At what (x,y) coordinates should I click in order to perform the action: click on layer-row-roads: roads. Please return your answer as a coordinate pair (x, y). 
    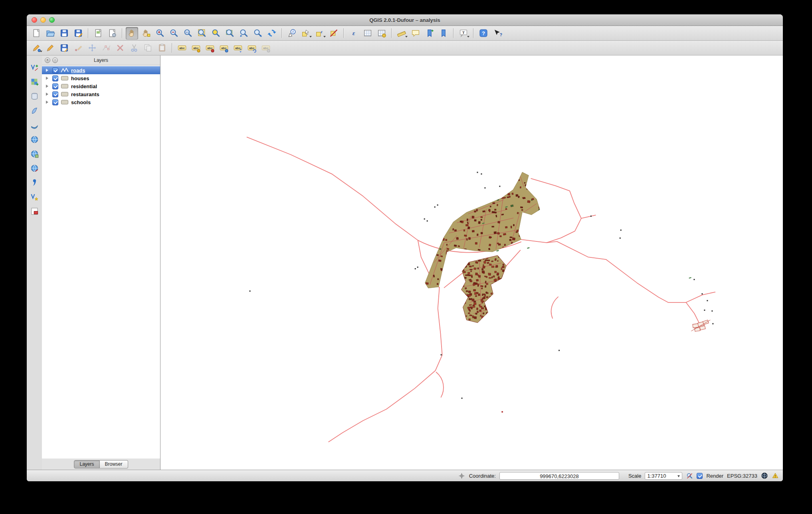
    Looking at the image, I should click on (101, 70).